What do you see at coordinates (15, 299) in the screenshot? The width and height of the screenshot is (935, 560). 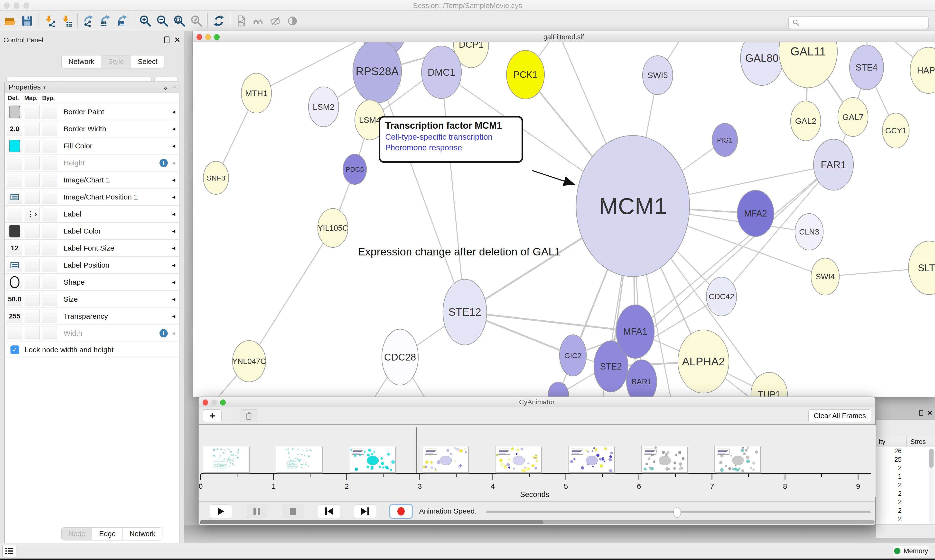 I see `default-value-cell: 50.0` at bounding box center [15, 299].